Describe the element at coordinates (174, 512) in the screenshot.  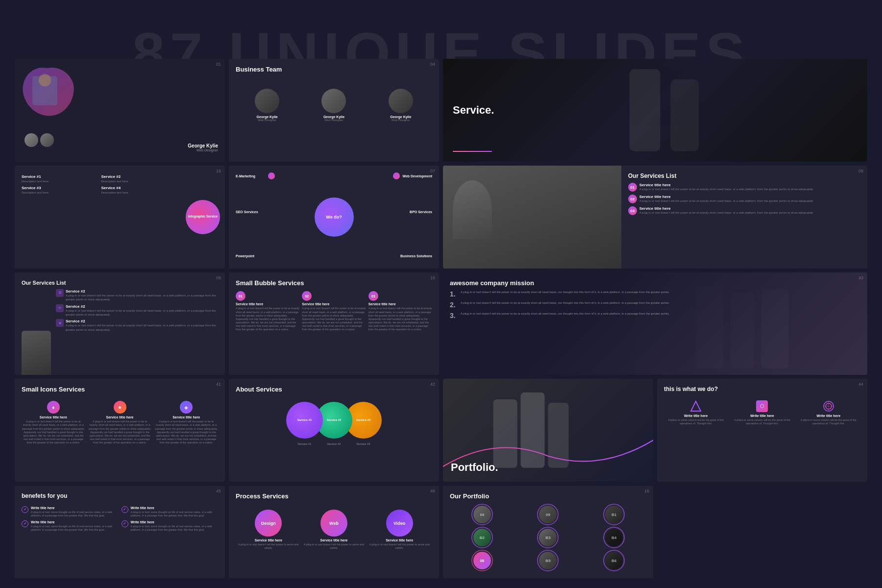
I see `benefit-2-text: Write title here A plug-in or tool, some…` at that location.